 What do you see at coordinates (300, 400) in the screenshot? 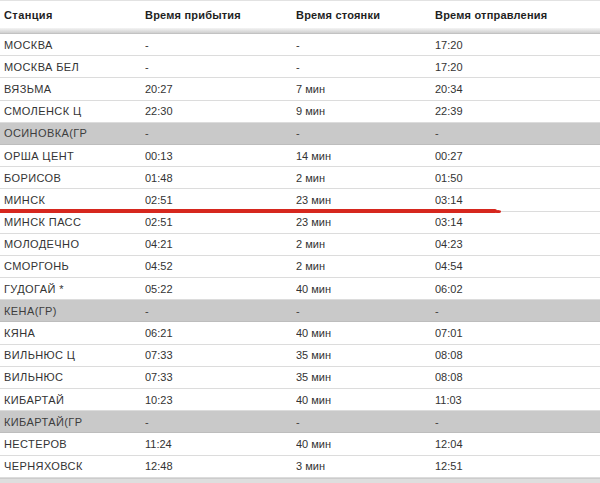
I see `table-row: КИБАРТАЙ 10:23 40 мин 11:03` at bounding box center [300, 400].